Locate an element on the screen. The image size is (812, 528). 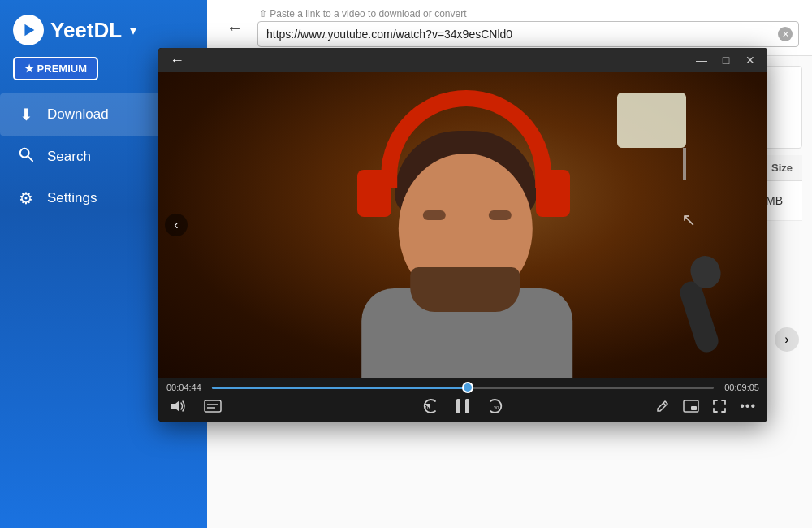
svg-text: 10 is located at coordinates (427, 408).